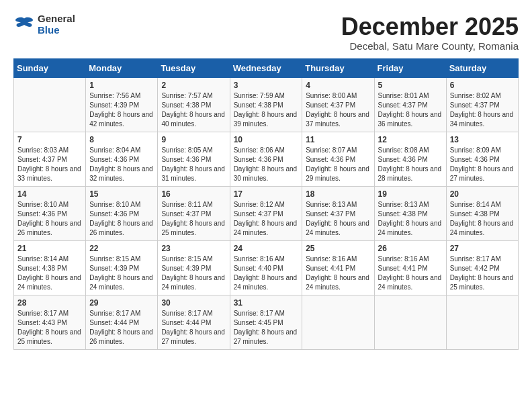  Describe the element at coordinates (50, 303) in the screenshot. I see `day-number: 28` at that location.